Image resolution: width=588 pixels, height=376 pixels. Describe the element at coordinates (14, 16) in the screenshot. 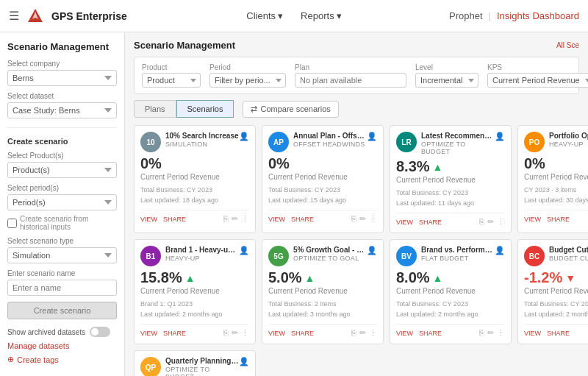

I see `hamburger-menu: ☰` at that location.